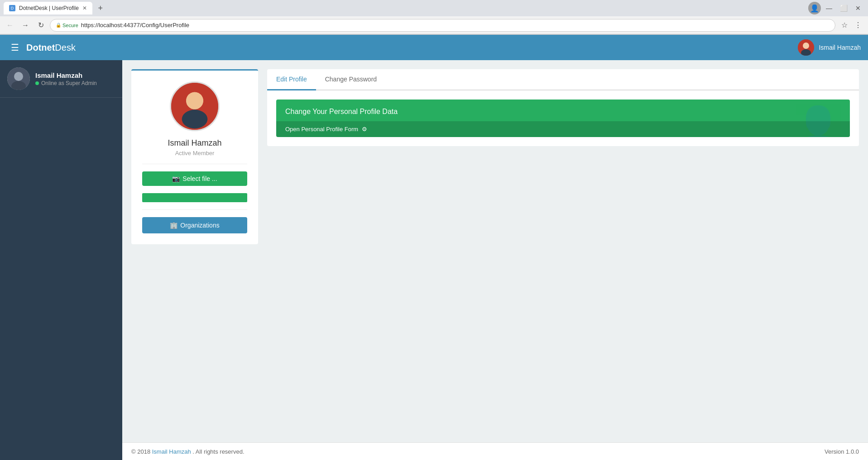  I want to click on brand-suffix: Desk, so click(65, 47).